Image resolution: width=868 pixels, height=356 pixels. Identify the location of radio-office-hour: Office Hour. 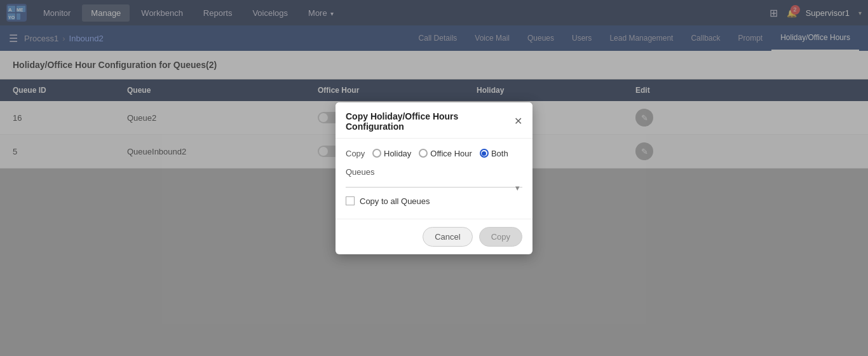
(445, 154).